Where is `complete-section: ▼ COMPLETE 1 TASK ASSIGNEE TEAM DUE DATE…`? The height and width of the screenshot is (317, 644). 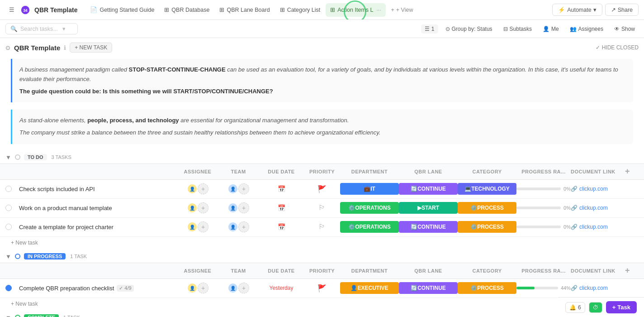 complete-section: ▼ COMPLETE 1 TASK ASSIGNEE TEAM DUE DATE… is located at coordinates (322, 314).